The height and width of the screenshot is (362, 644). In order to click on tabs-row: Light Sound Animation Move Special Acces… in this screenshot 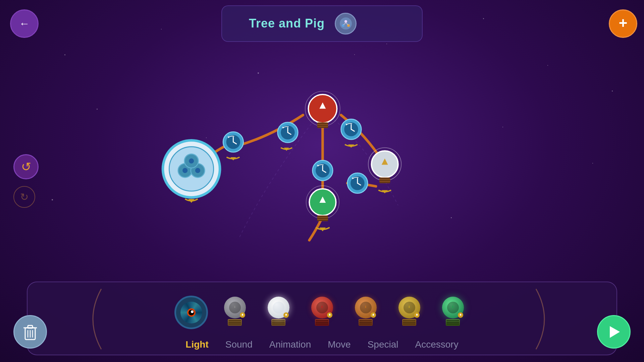, I will do `click(322, 345)`.